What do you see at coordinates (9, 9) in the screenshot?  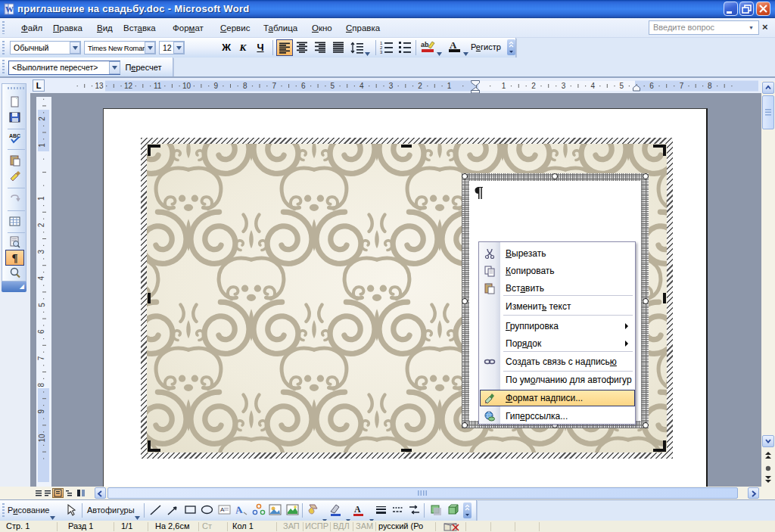 I see `svg-text: W` at bounding box center [9, 9].